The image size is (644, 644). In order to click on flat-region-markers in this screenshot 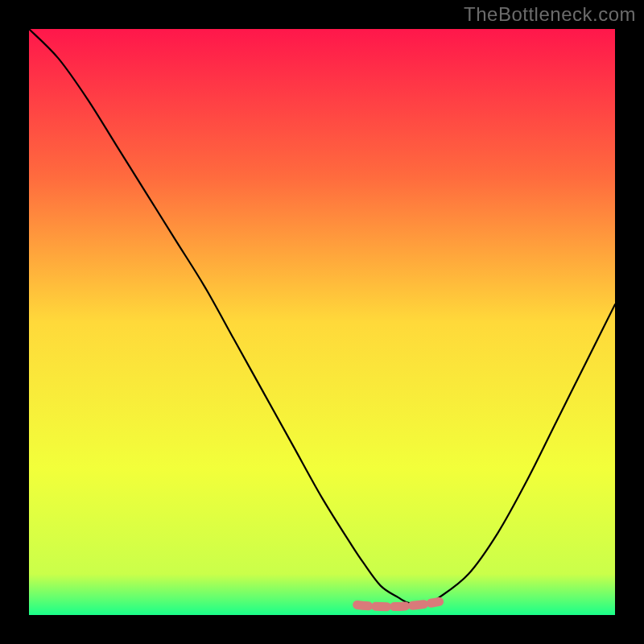, I will do `click(398, 604)`.